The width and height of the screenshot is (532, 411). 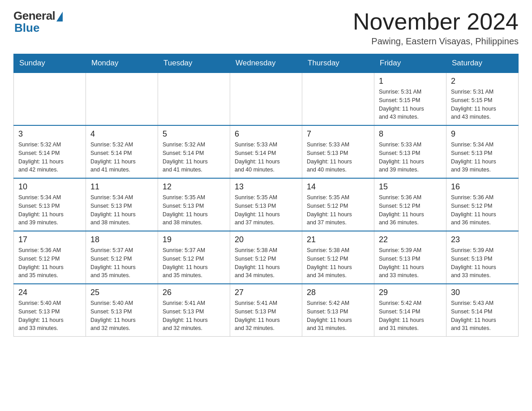 I want to click on calendar-cell: 25Sunrise: 5:40 AM Sunset: 5:13 PM Dayli…, so click(x=122, y=310).